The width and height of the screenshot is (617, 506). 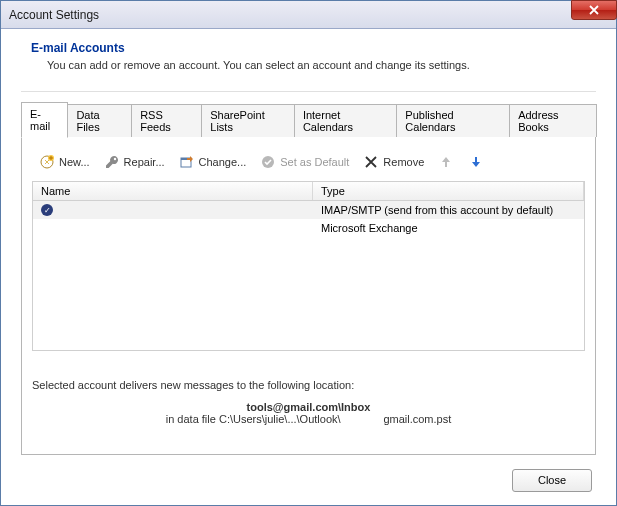 I want to click on repair-icon, so click(x=112, y=162).